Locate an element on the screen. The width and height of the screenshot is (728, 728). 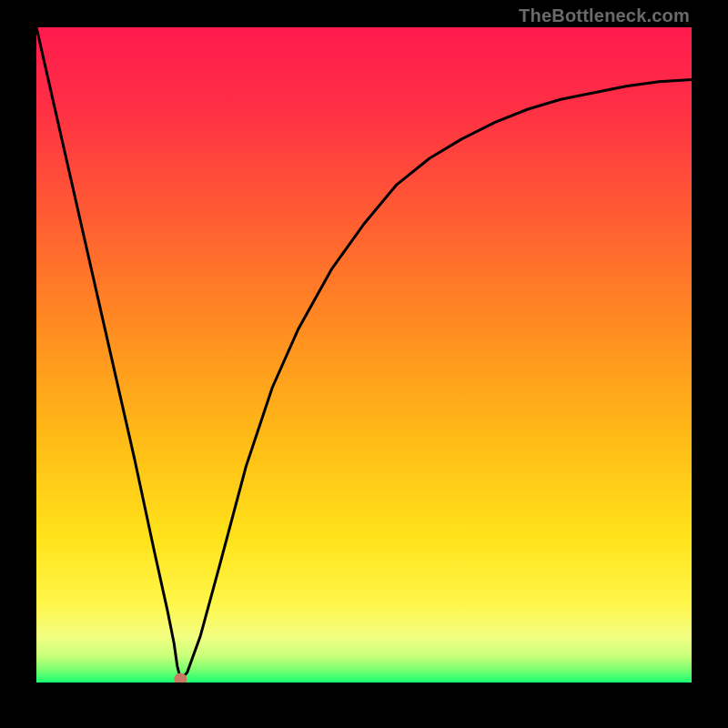
watermark-text: TheBottleneck.com is located at coordinates (604, 16).